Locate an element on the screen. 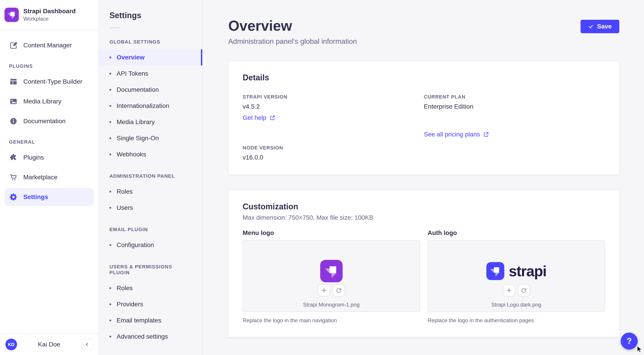 The image size is (644, 355). page-title: Overview is located at coordinates (292, 26).